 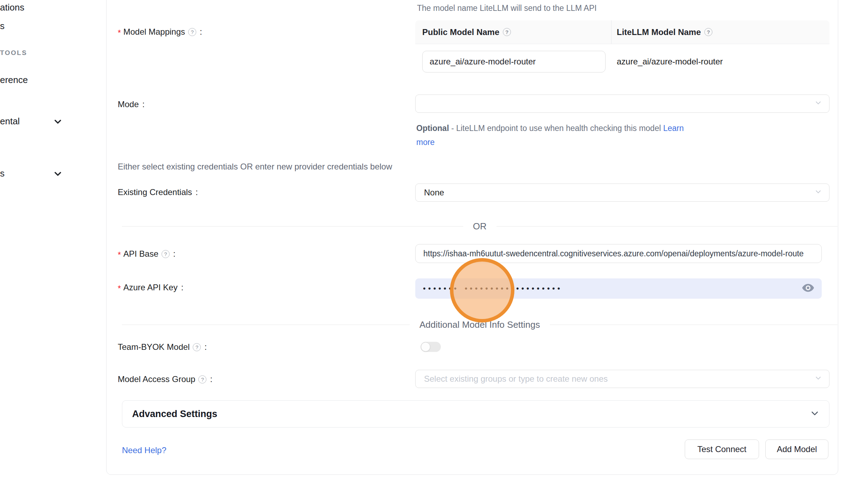 What do you see at coordinates (720, 62) in the screenshot?
I see `litellm-model-name-value: azure_ai/azure-model-router` at bounding box center [720, 62].